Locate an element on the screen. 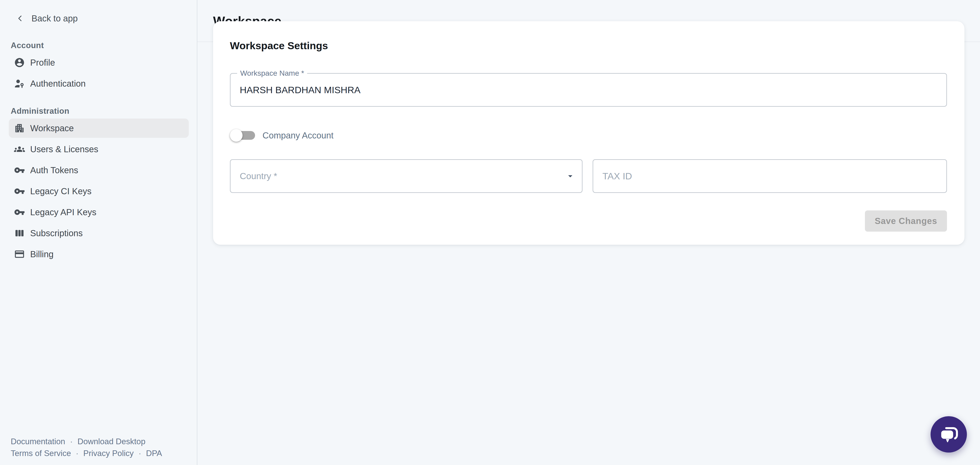 Image resolution: width=980 pixels, height=465 pixels. tax-id-input is located at coordinates (770, 176).